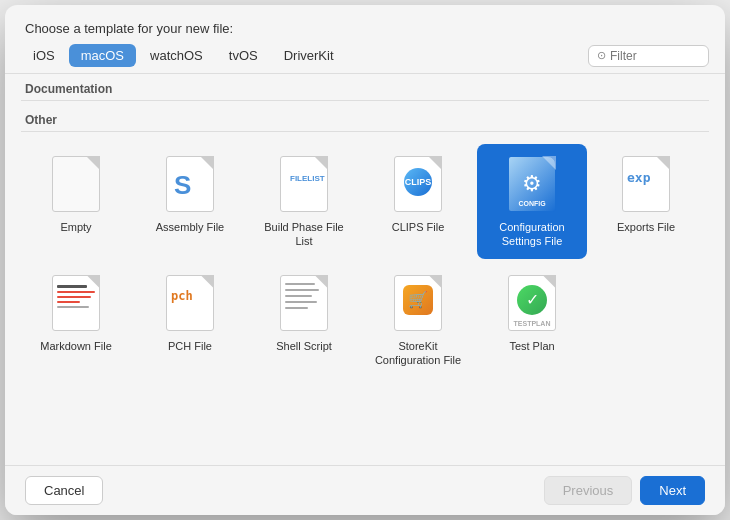  I want to click on grid-item-shell: Shell Script, so click(304, 320).